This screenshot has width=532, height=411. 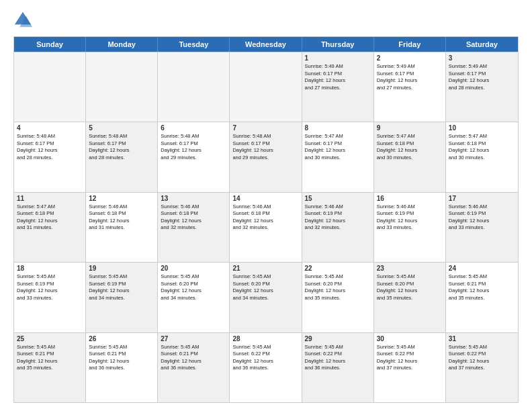 I want to click on logo, so click(x=24, y=20).